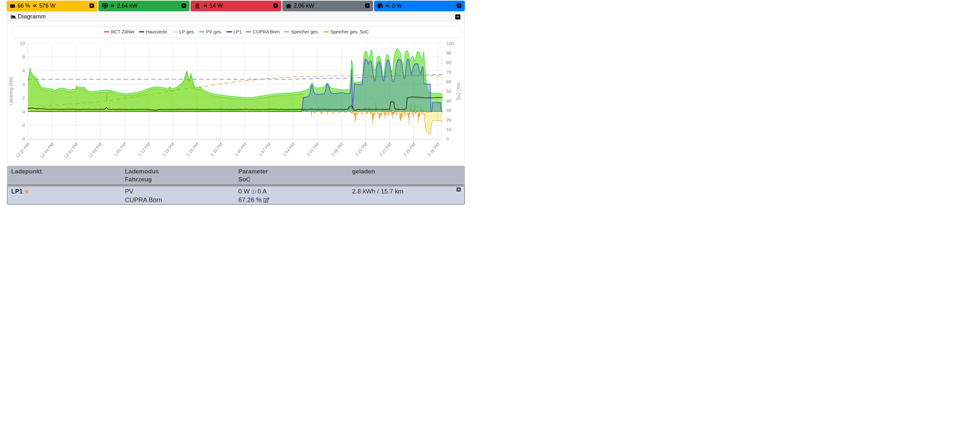 The height and width of the screenshot is (434, 980). What do you see at coordinates (449, 72) in the screenshot?
I see `svg-text: 70` at bounding box center [449, 72].